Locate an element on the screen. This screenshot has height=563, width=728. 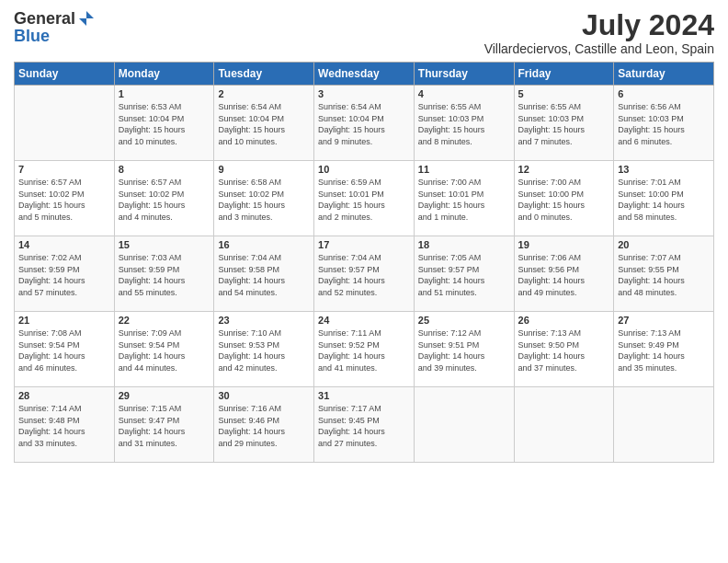
day-number: 12 is located at coordinates (564, 169).